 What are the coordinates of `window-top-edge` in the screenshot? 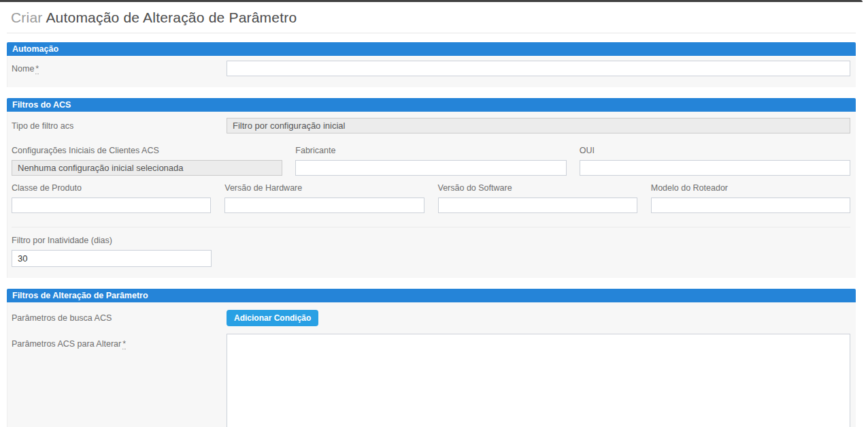 It's located at (431, 1).